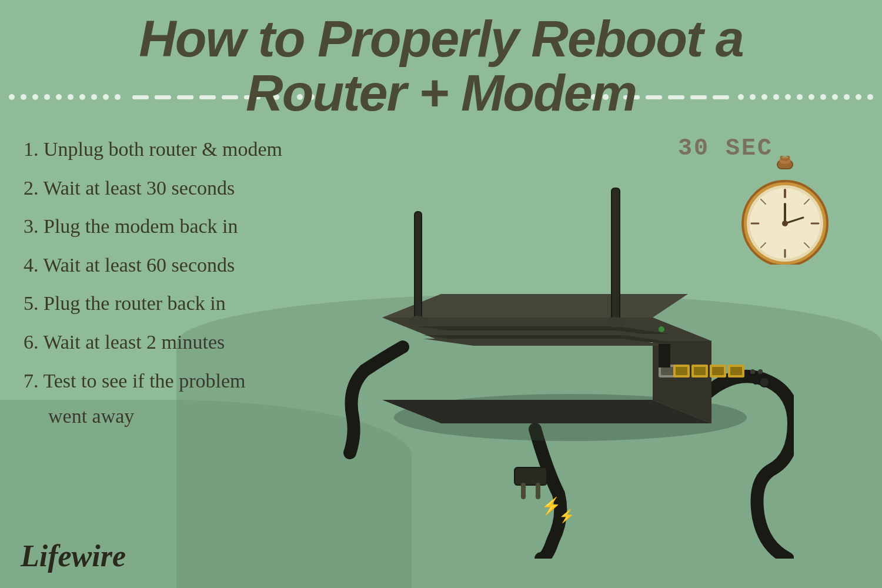 Image resolution: width=882 pixels, height=588 pixels. I want to click on step-3: 3. Plug the modem back in, so click(176, 226).